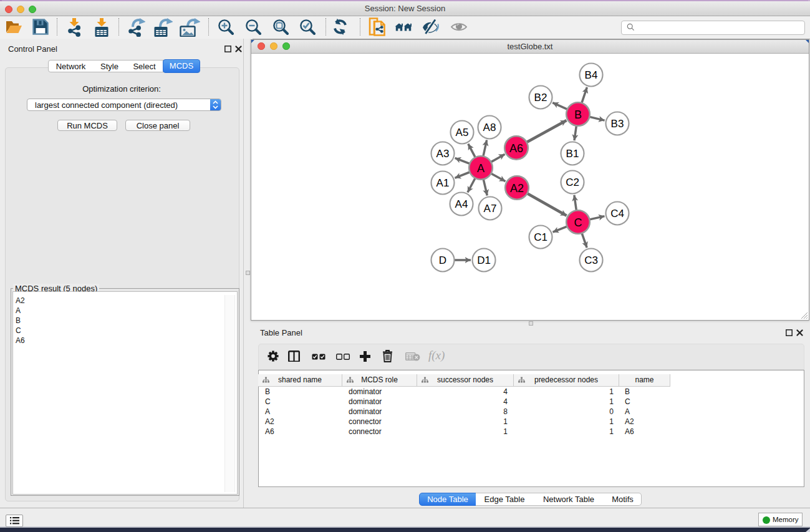  What do you see at coordinates (617, 213) in the screenshot?
I see `svg-text: C4` at bounding box center [617, 213].